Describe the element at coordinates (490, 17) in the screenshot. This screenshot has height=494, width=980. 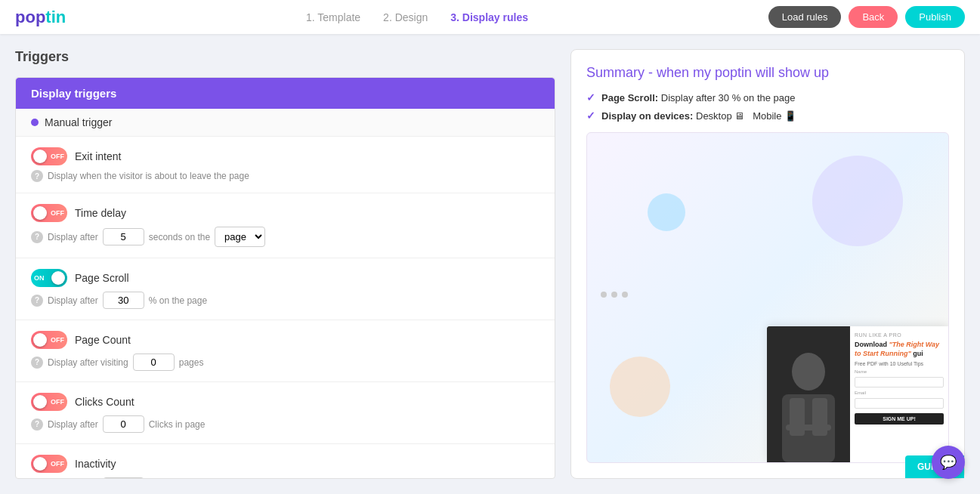
I see `header: poptin 1. Template 2. Design 3. Display …` at that location.